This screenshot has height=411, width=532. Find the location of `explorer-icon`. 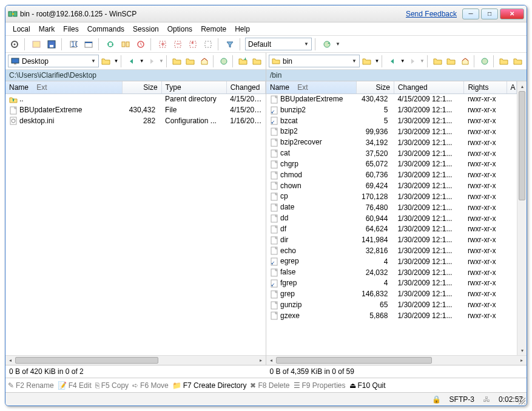

explorer-icon is located at coordinates (89, 44).